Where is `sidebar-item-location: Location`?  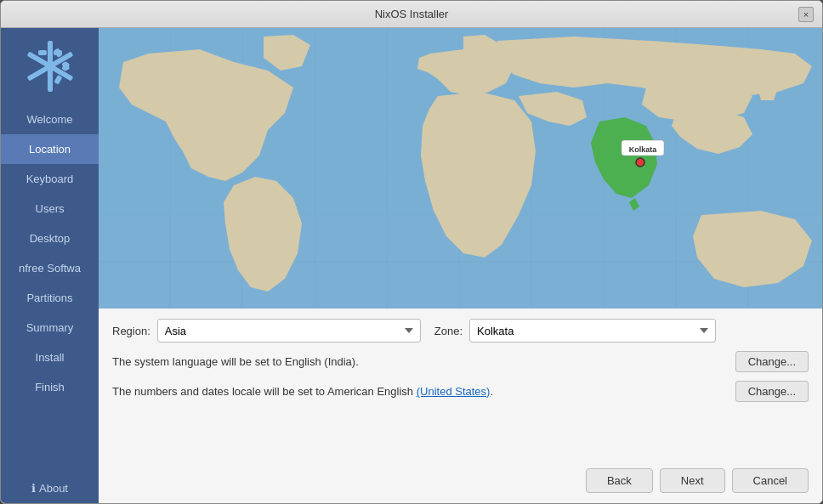
sidebar-item-location: Location is located at coordinates (49, 150).